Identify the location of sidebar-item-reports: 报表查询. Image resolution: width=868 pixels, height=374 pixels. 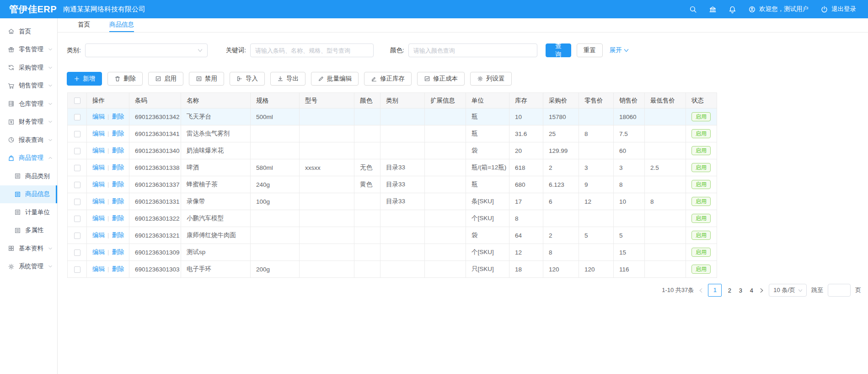
(28, 140).